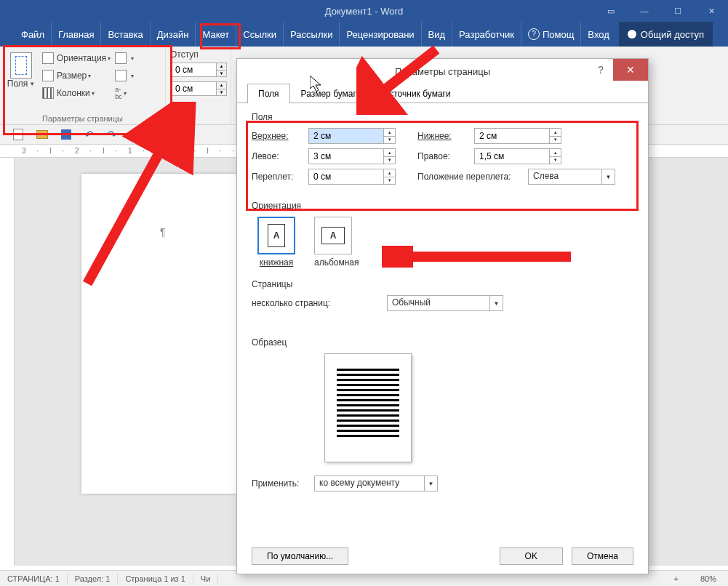  I want to click on line-numbers-icon, so click(121, 76).